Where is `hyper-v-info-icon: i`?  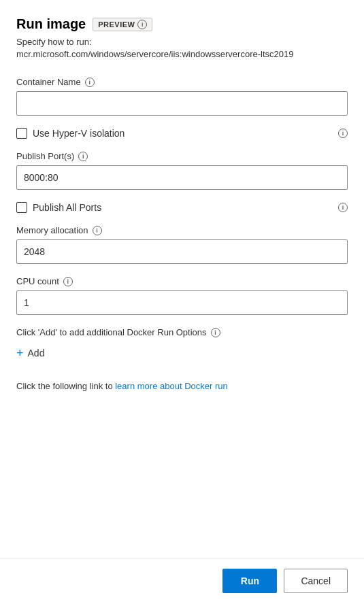 hyper-v-info-icon: i is located at coordinates (343, 133).